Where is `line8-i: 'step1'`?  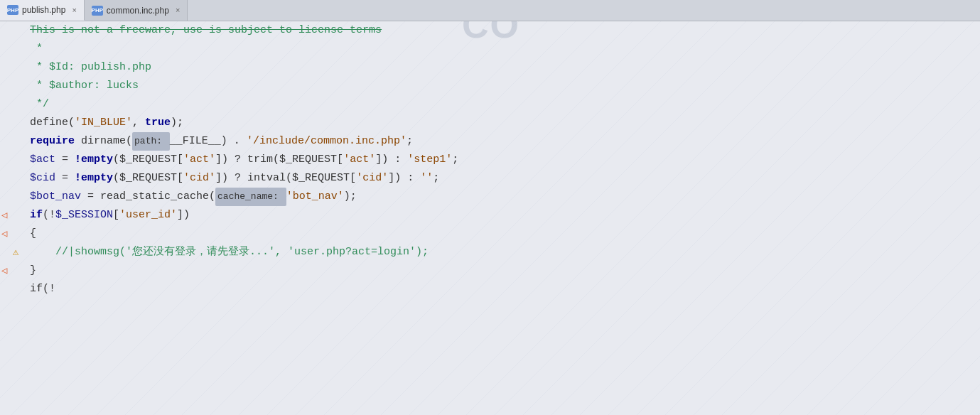
line8-i: 'step1' is located at coordinates (429, 160).